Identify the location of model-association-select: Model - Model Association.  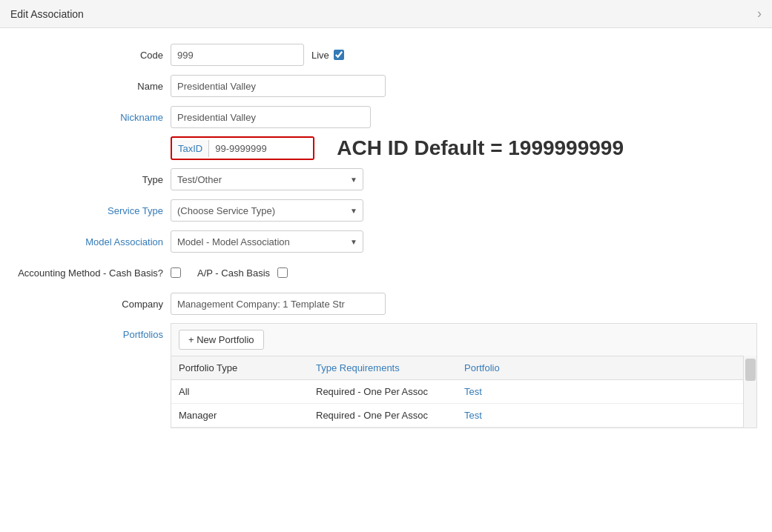
(267, 242).